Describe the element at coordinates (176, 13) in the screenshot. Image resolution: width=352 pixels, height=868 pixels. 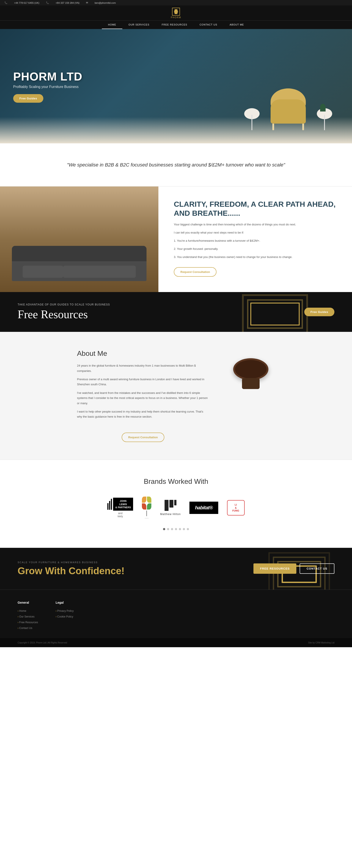
I see `nav-logo: PHORM` at that location.